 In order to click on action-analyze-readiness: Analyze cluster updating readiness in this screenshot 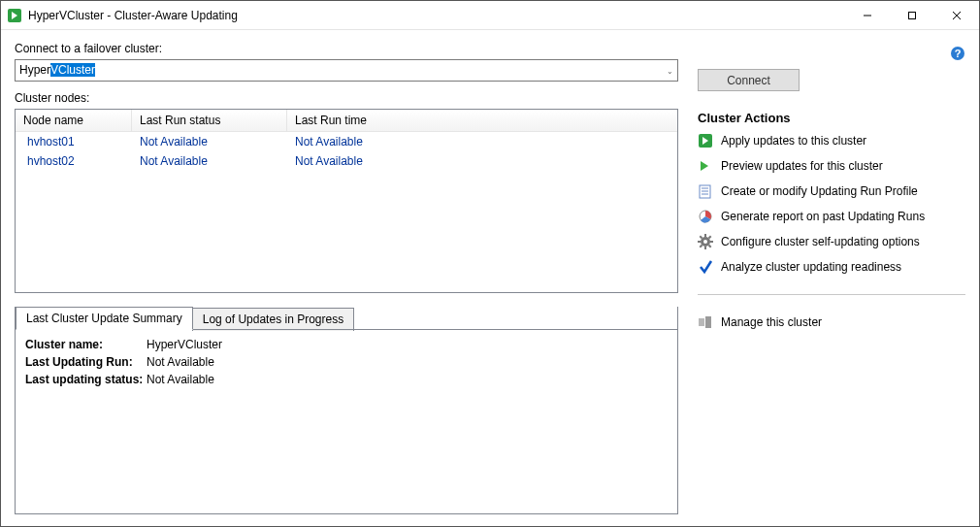, I will do `click(832, 267)`.